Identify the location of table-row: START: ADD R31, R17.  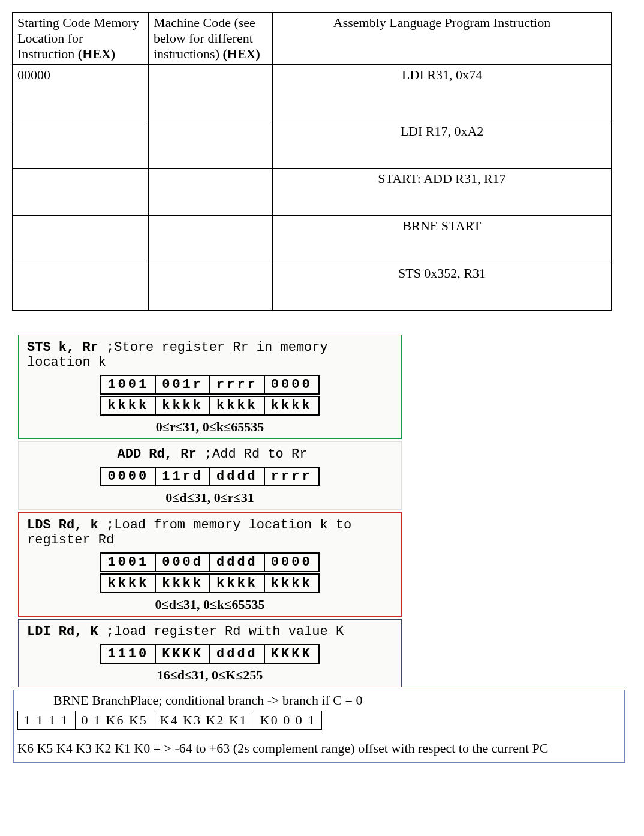
(312, 192).